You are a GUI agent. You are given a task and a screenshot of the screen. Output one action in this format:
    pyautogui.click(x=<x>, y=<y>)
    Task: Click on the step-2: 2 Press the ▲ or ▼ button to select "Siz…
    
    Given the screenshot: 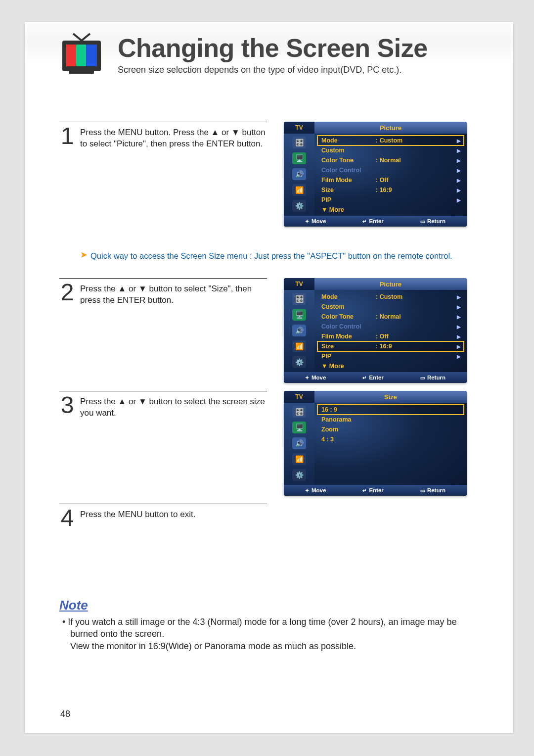 What is the action you would take?
    pyautogui.click(x=269, y=331)
    